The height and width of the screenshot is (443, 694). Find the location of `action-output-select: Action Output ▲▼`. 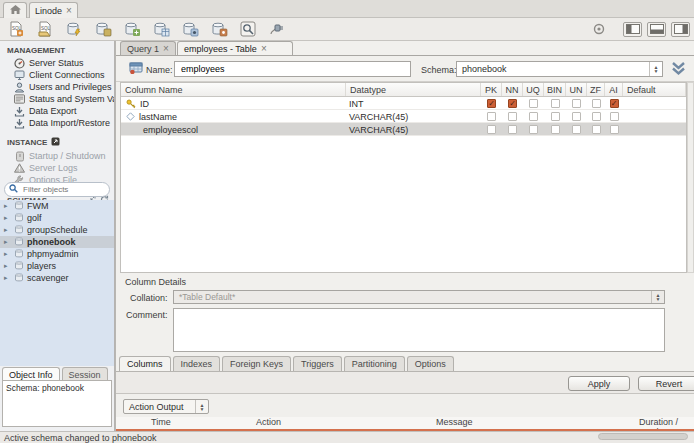

action-output-select: Action Output ▲▼ is located at coordinates (166, 406).